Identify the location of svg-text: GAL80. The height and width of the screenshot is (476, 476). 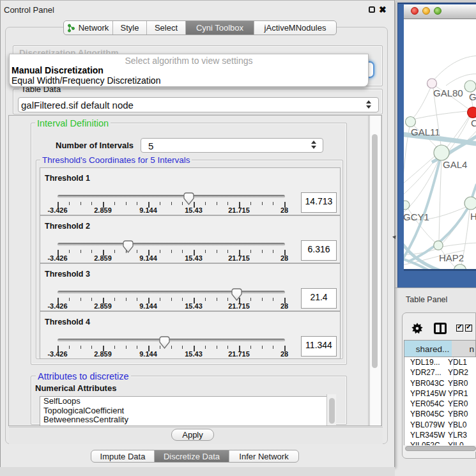
(449, 93).